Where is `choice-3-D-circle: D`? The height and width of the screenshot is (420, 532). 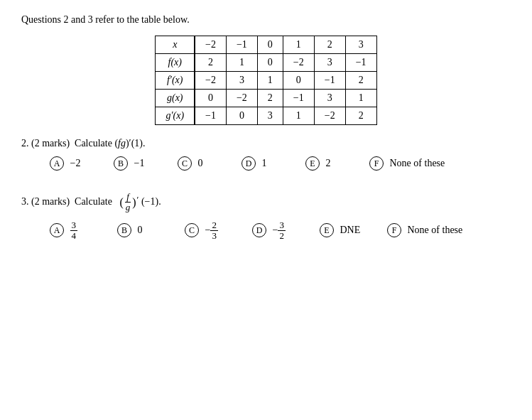 choice-3-D-circle: D is located at coordinates (259, 230).